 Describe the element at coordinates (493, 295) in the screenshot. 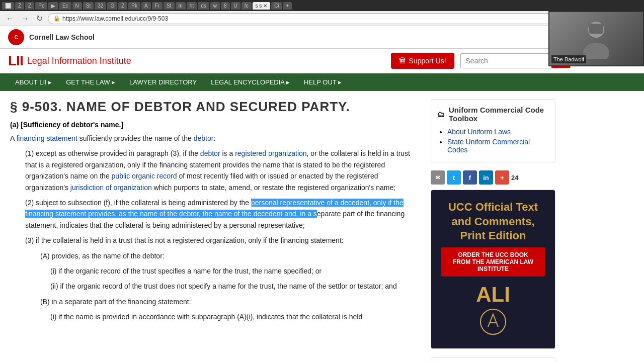

I see `ali-logo: ALI` at that location.